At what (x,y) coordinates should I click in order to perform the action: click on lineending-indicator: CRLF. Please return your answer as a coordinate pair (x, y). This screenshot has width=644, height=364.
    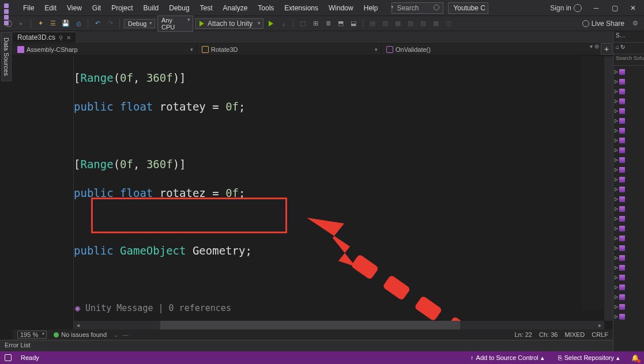
    Looking at the image, I should click on (600, 335).